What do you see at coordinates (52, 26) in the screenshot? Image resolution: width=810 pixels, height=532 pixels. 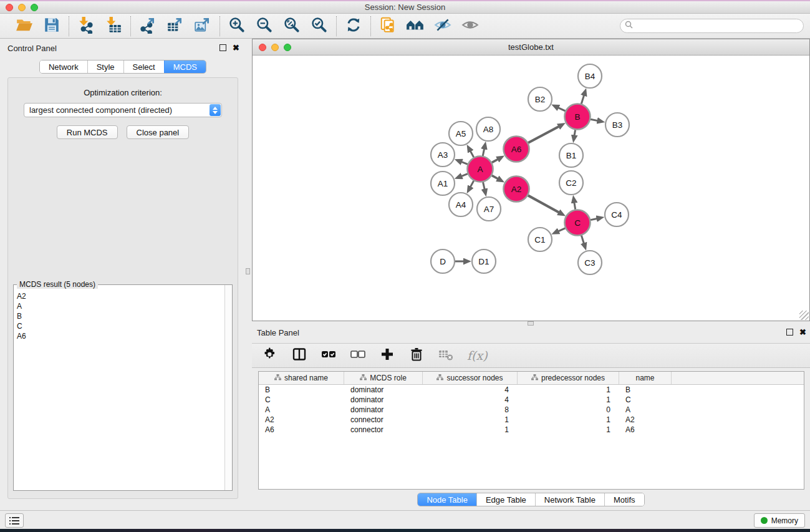 I see `save-session-button` at bounding box center [52, 26].